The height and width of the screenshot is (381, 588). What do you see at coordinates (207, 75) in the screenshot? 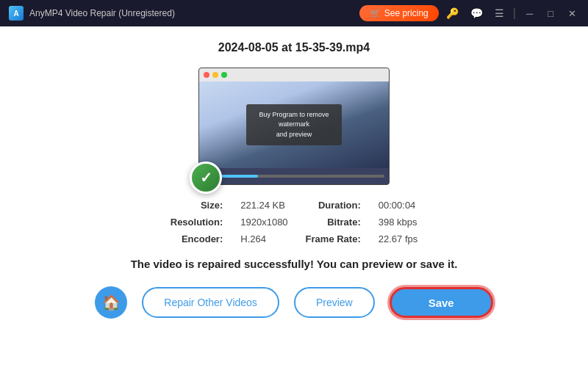
I see `dot-red` at bounding box center [207, 75].